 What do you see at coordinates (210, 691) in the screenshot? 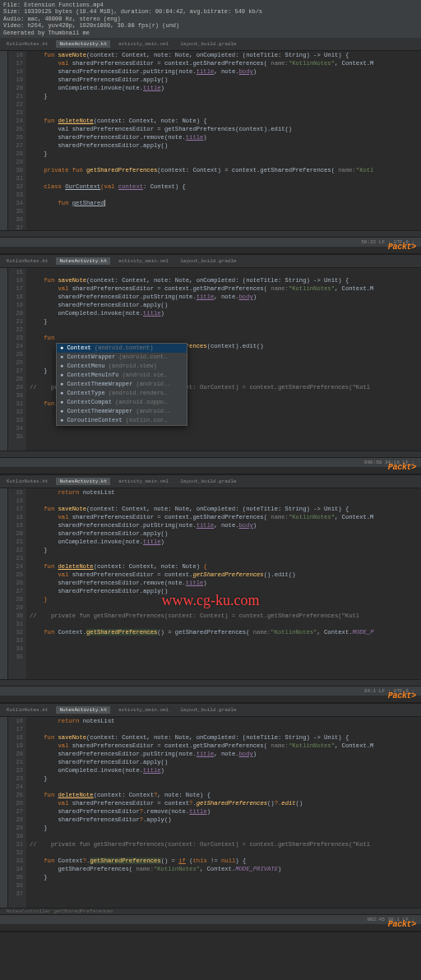
I see `status-bar: 34:1 LF : UTF-8 :` at bounding box center [210, 691].